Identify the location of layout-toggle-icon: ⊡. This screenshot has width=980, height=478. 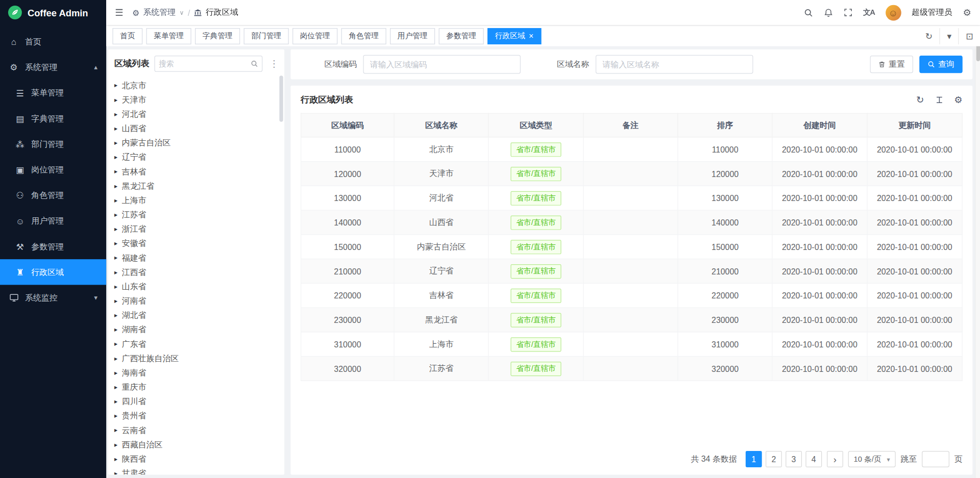
(969, 36).